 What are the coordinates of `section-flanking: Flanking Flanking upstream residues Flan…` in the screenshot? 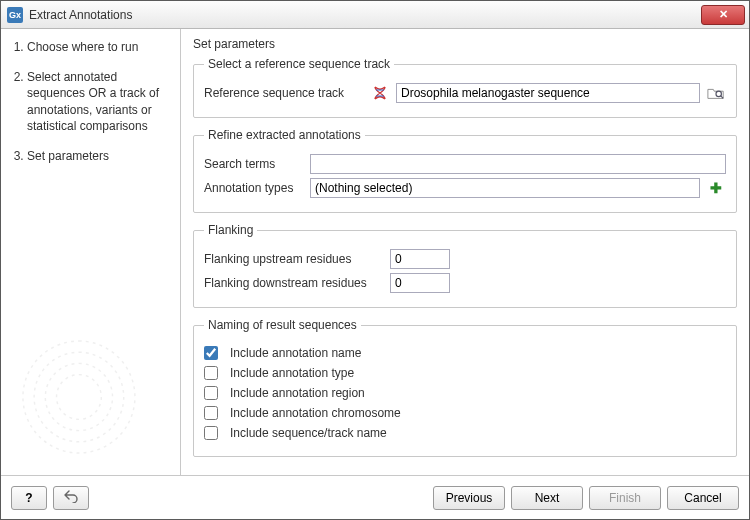 It's located at (465, 266).